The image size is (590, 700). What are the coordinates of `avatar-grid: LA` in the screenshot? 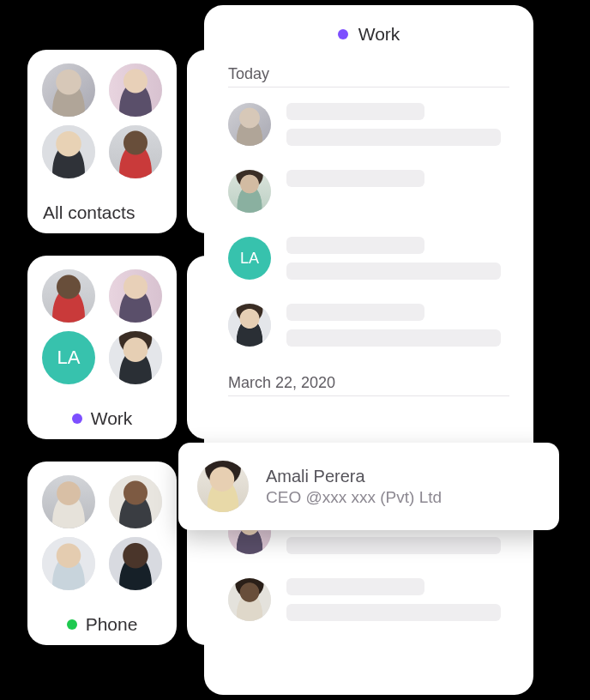 It's located at (102, 327).